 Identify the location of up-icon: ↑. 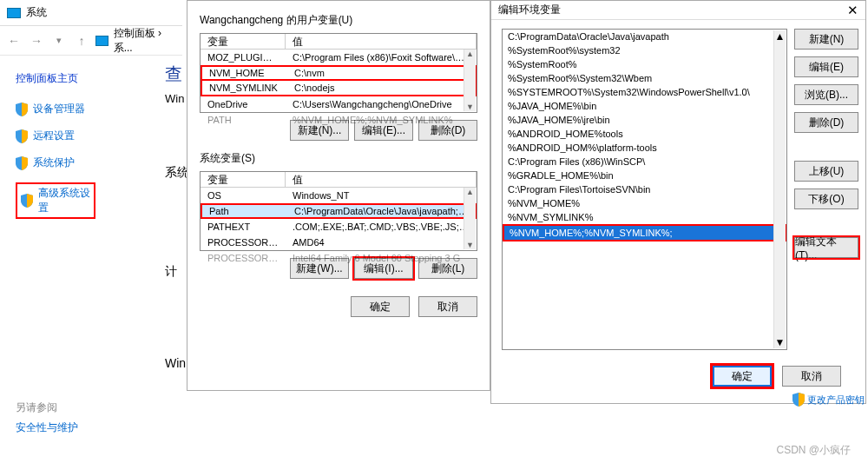
(82, 41).